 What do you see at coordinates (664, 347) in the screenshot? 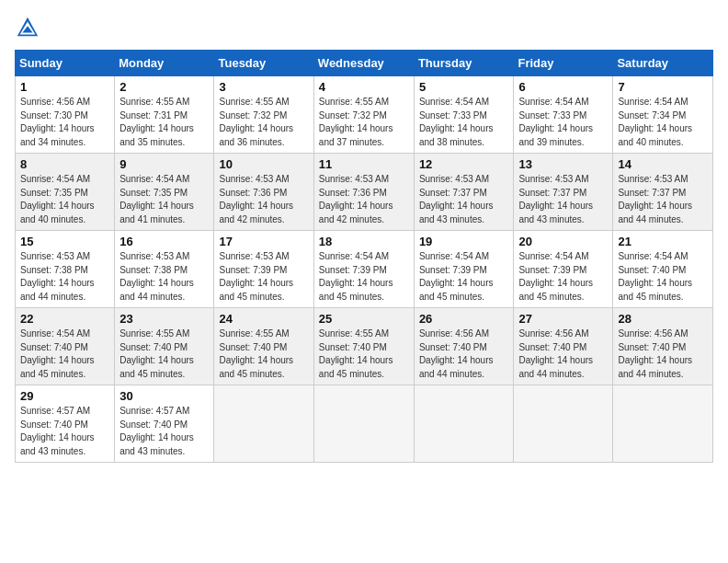
I see `calendar-cell: 28Sunrise: 4:56 AMSunset: 7:40 PMDayligh…` at bounding box center [664, 347].